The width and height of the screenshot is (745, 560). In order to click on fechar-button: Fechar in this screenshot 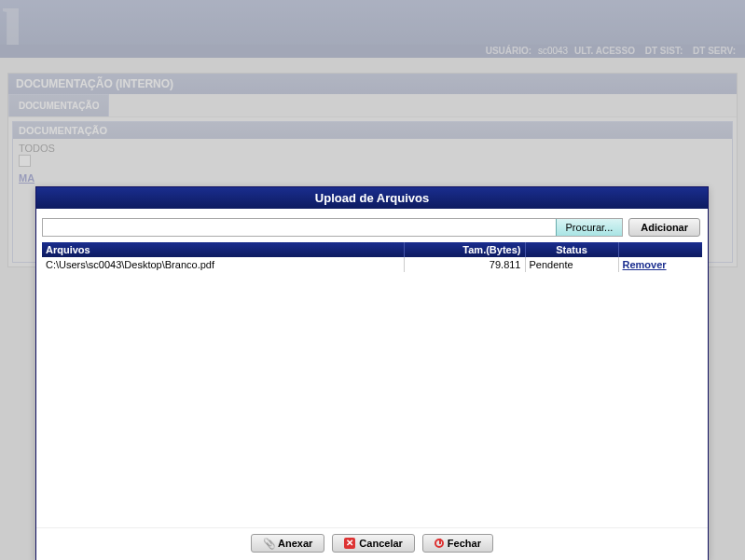, I will do `click(458, 543)`.